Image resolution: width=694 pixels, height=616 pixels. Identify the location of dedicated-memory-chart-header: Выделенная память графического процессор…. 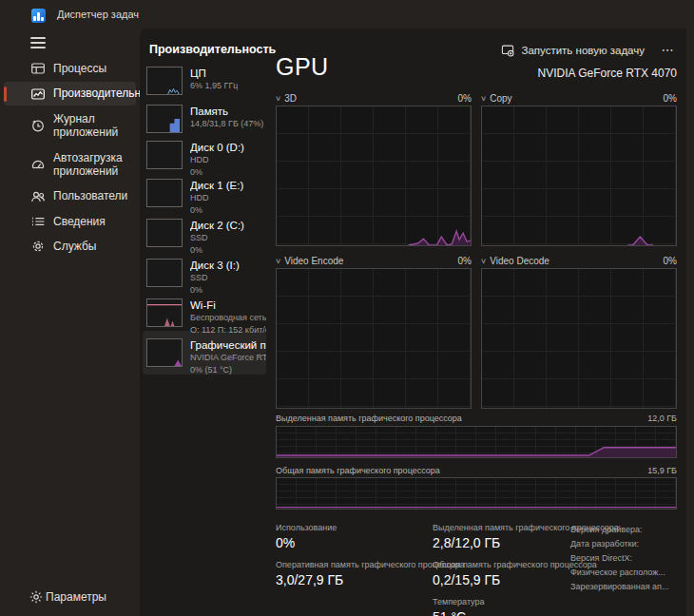
(476, 418).